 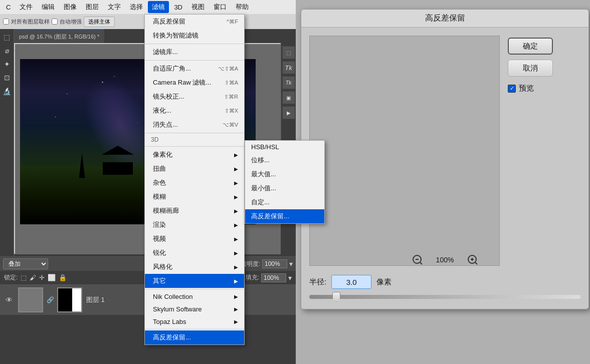 What do you see at coordinates (445, 260) in the screenshot?
I see `zoom-row: 100%` at bounding box center [445, 260].